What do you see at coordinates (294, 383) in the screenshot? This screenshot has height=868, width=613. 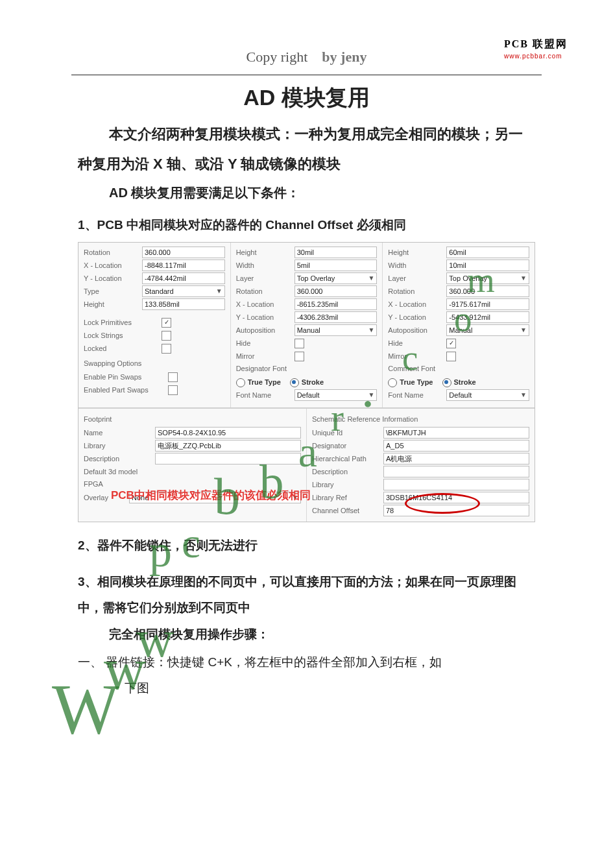 I see `desig-stroke-radio` at bounding box center [294, 383].